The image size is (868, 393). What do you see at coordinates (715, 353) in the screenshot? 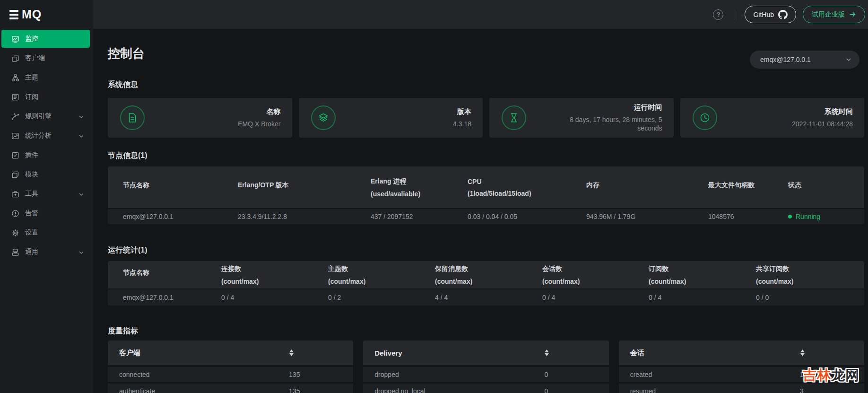
I see `metric-table-title: 会话` at bounding box center [715, 353].